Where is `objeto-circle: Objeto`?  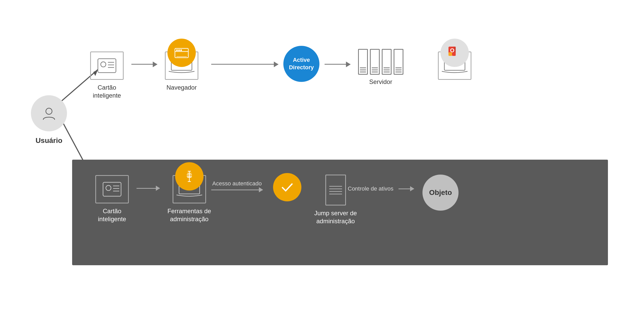
objeto-circle: Objeto is located at coordinates (440, 193).